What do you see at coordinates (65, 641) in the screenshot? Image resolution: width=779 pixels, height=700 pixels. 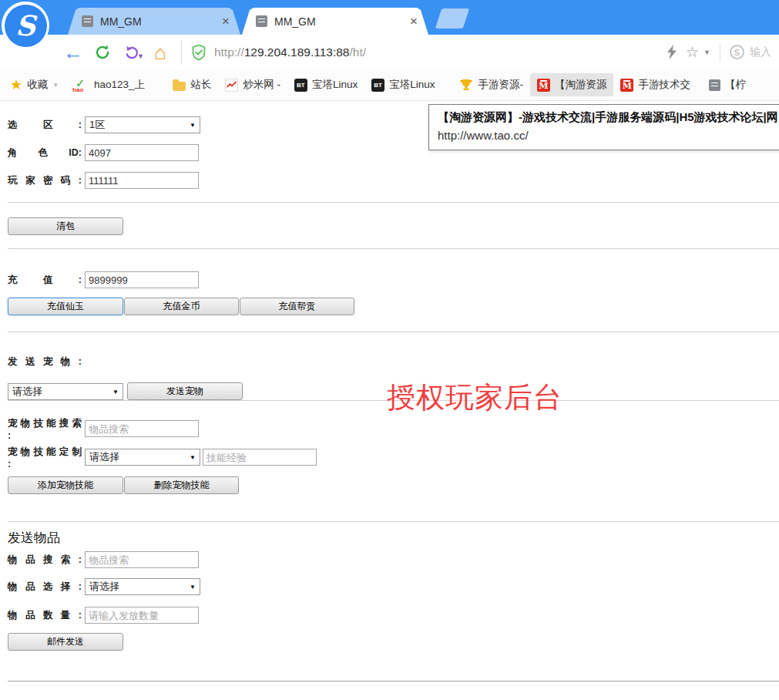 I see `mail-send-button: 邮件发送` at bounding box center [65, 641].